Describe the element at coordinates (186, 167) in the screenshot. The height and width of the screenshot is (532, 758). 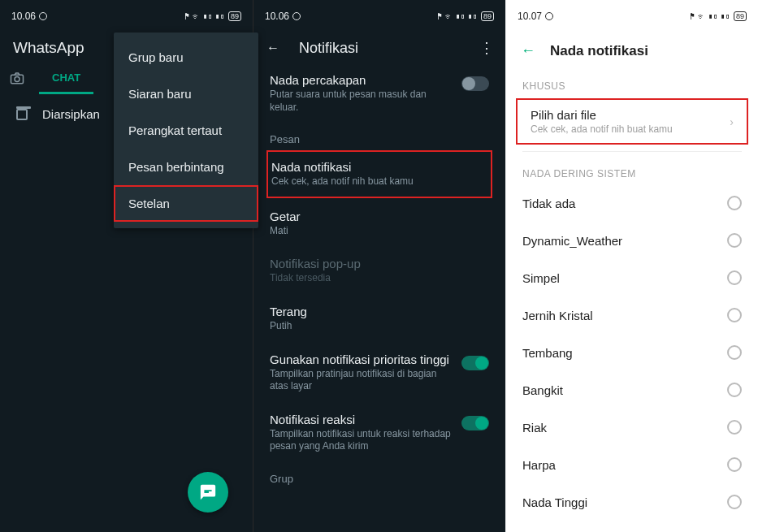
I see `menu-pesan-berbintang: Pesan berbintang` at that location.